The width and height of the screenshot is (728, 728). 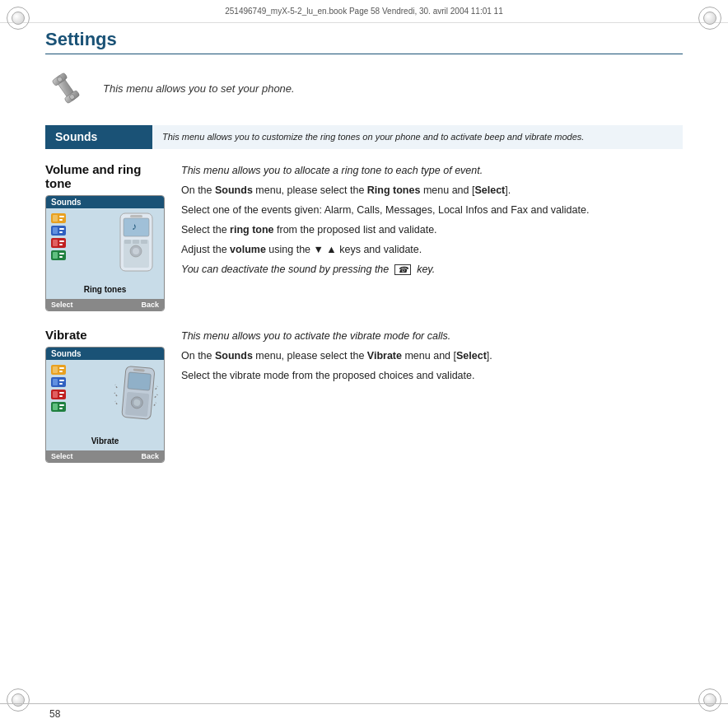 I want to click on vibrate-left: Vibrate Sounds, so click(x=105, y=397).